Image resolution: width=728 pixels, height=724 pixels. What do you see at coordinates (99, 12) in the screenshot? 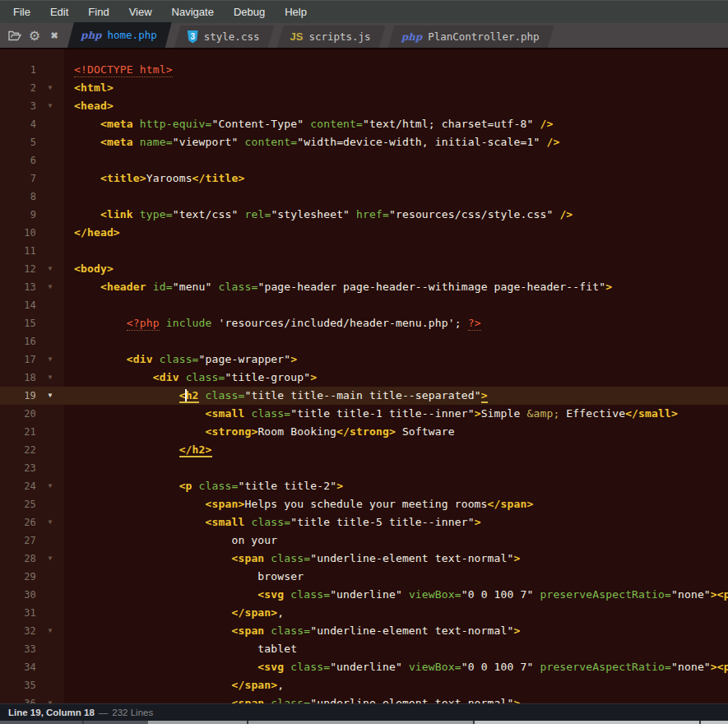
I see `menu-find: Find` at bounding box center [99, 12].